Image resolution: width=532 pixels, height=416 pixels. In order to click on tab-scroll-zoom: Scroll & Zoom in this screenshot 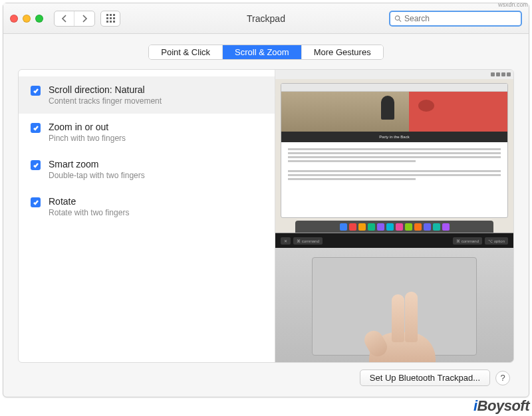, I will do `click(262, 52)`.